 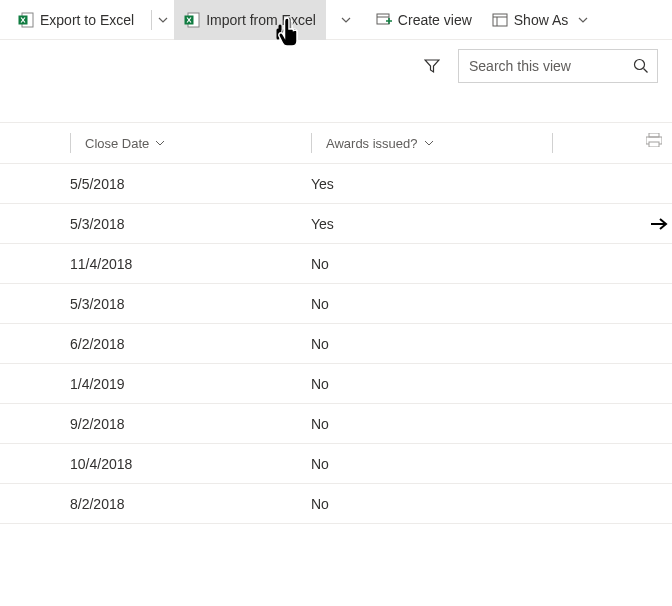 I want to click on column-awards-issued: Awards issued?, so click(x=432, y=143).